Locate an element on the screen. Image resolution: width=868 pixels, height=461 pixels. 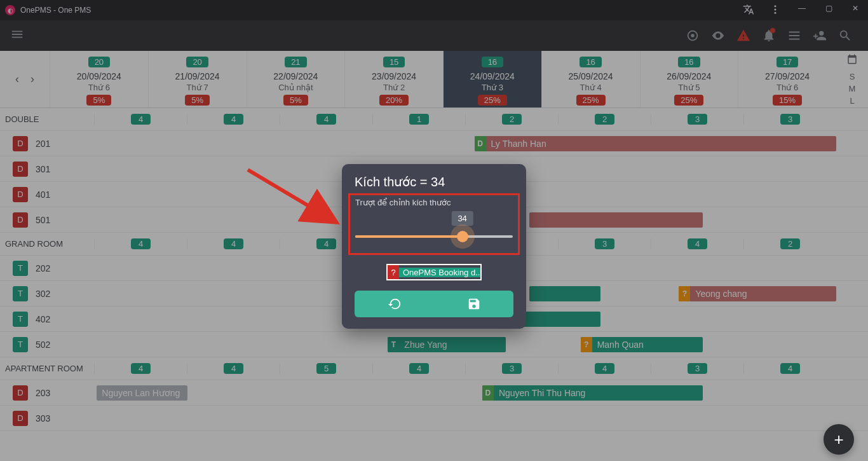
slider-thumb is located at coordinates (463, 237).